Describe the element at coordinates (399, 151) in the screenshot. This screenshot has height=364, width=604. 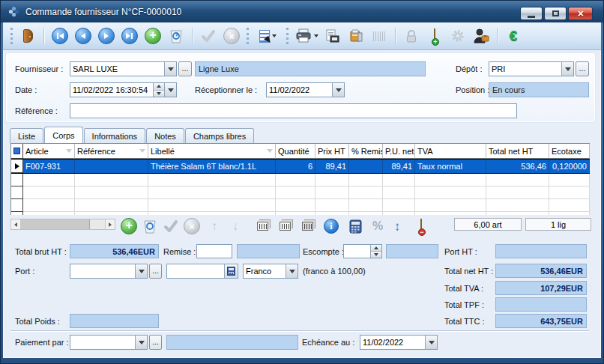
I see `column-header-pu-net: P.U. net` at that location.